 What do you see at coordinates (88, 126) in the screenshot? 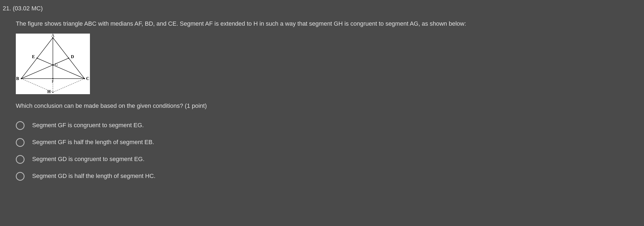
I see `option-label: Segment GF is congruent to segment EG.` at bounding box center [88, 126].